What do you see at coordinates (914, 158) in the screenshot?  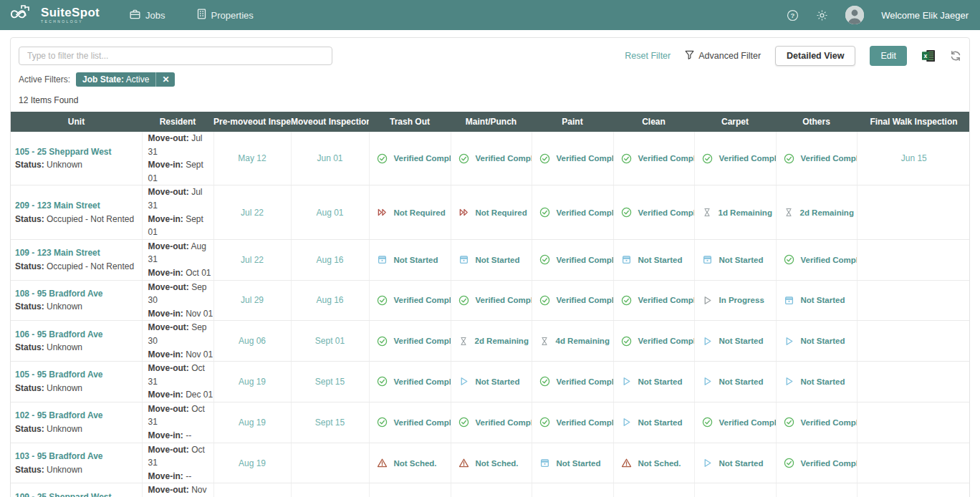 I see `inspection-date-link: Jun 15` at bounding box center [914, 158].